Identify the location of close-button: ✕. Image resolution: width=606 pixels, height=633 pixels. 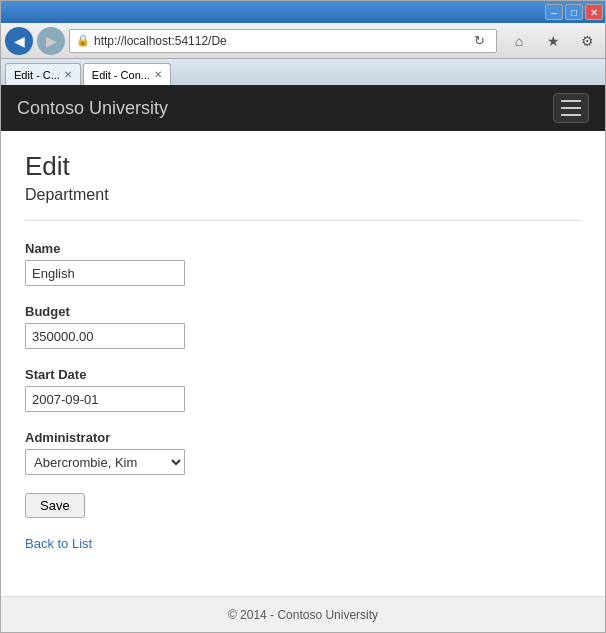
(594, 12).